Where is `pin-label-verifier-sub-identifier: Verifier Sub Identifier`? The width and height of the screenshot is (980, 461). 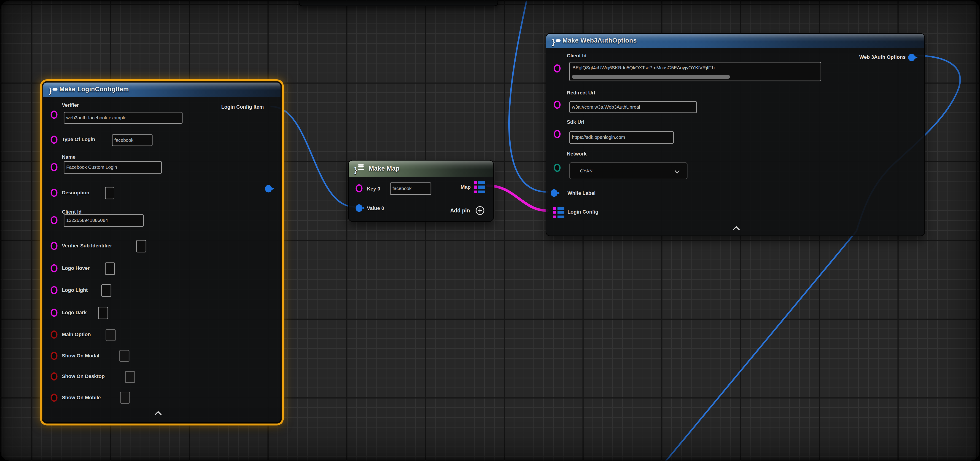 pin-label-verifier-sub-identifier: Verifier Sub Identifier is located at coordinates (87, 246).